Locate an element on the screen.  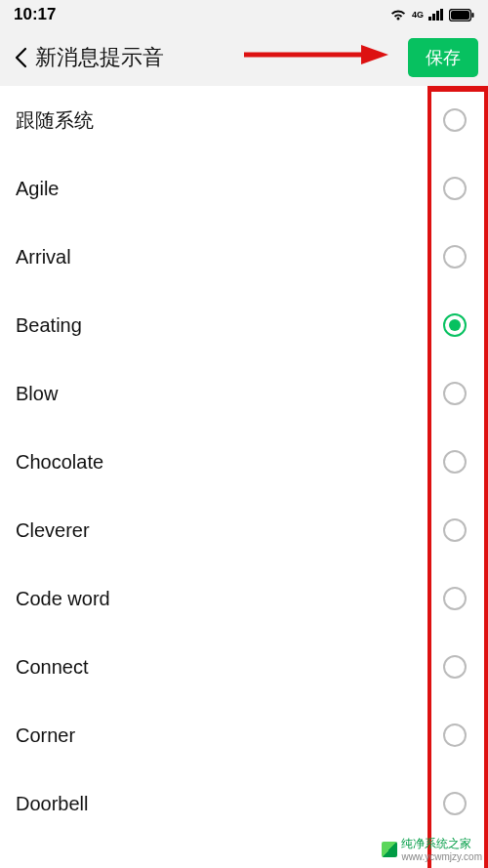
watermark-logo-icon is located at coordinates (389, 849).